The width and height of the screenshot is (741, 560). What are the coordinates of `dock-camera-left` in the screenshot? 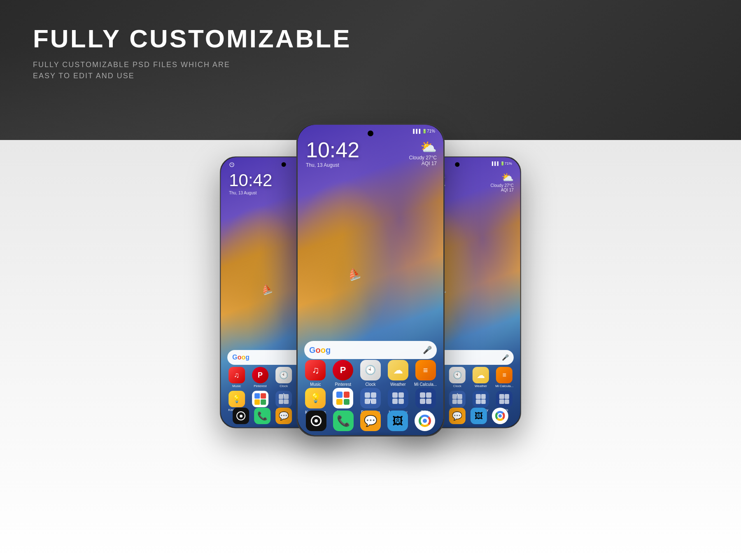 It's located at (241, 416).